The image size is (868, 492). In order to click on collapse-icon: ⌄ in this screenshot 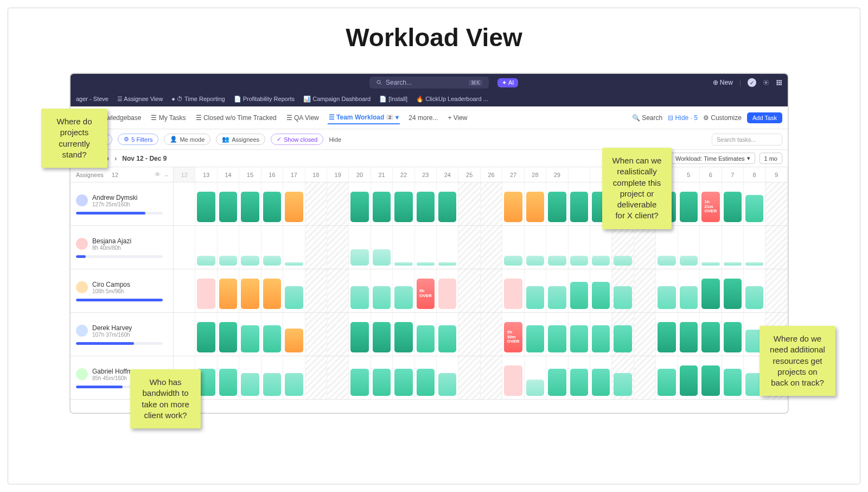, I will do `click(166, 175)`.